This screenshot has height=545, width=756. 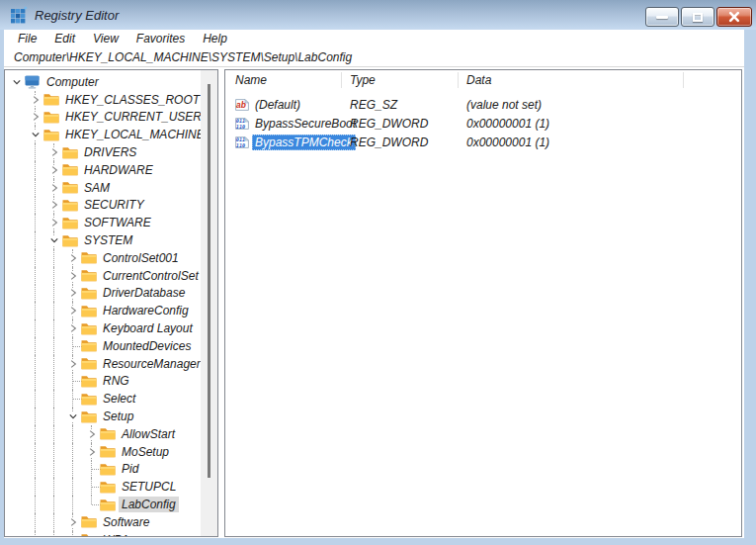 I want to click on menu-edit: Edit, so click(x=65, y=40).